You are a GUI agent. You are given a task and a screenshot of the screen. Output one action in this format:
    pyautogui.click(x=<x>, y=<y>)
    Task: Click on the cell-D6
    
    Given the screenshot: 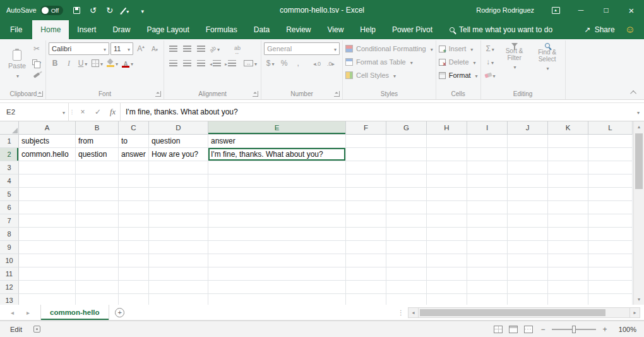 What is the action you would take?
    pyautogui.click(x=179, y=207)
    